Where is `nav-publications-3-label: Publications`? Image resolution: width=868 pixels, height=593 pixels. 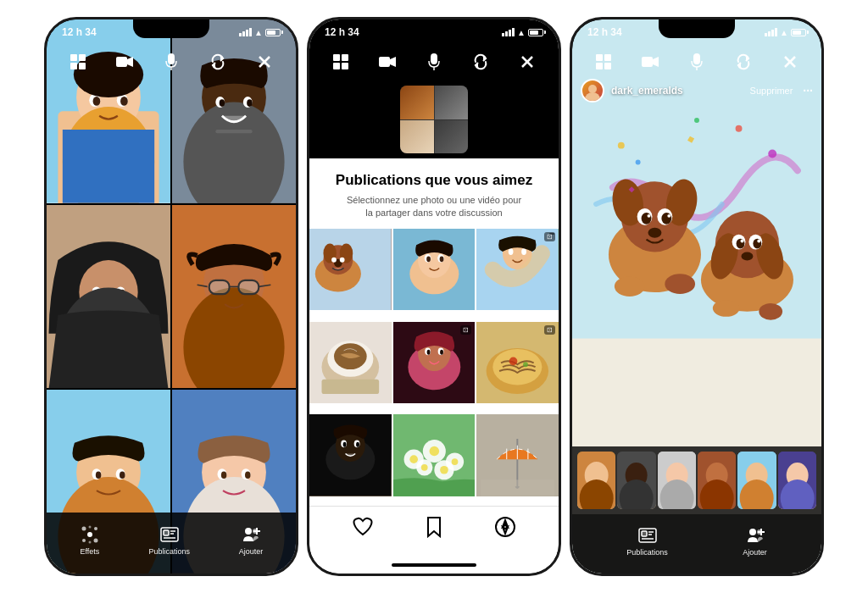
nav-publications-3-label: Publications is located at coordinates (648, 552).